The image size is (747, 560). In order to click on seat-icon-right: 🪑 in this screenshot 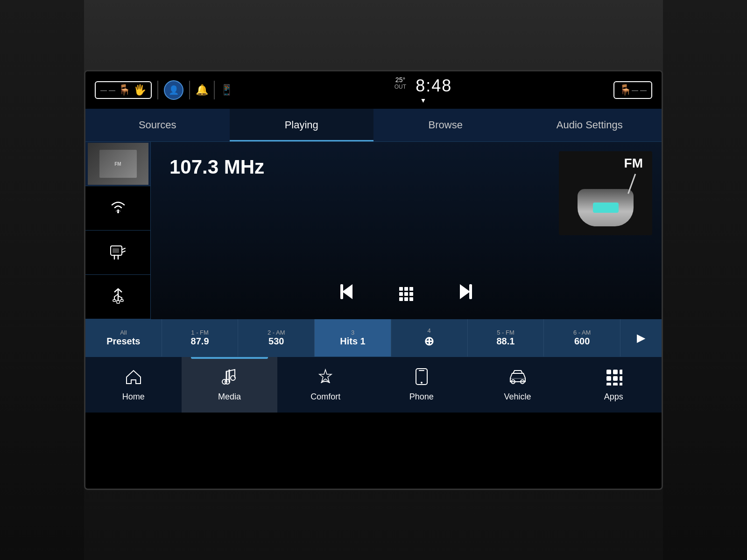, I will do `click(626, 90)`.